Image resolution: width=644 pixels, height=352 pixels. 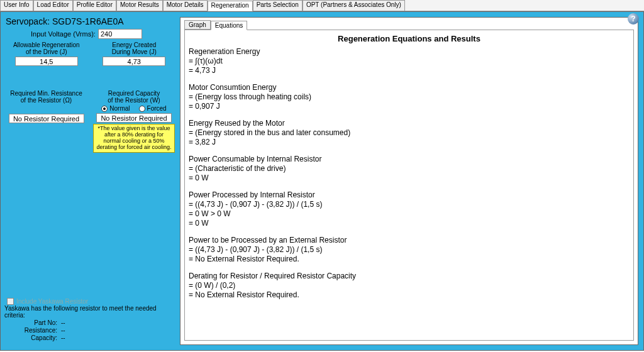 What do you see at coordinates (322, 6) in the screenshot?
I see `main-tabstrip: User InfoLoad EditorProfile EditorMotor …` at bounding box center [322, 6].